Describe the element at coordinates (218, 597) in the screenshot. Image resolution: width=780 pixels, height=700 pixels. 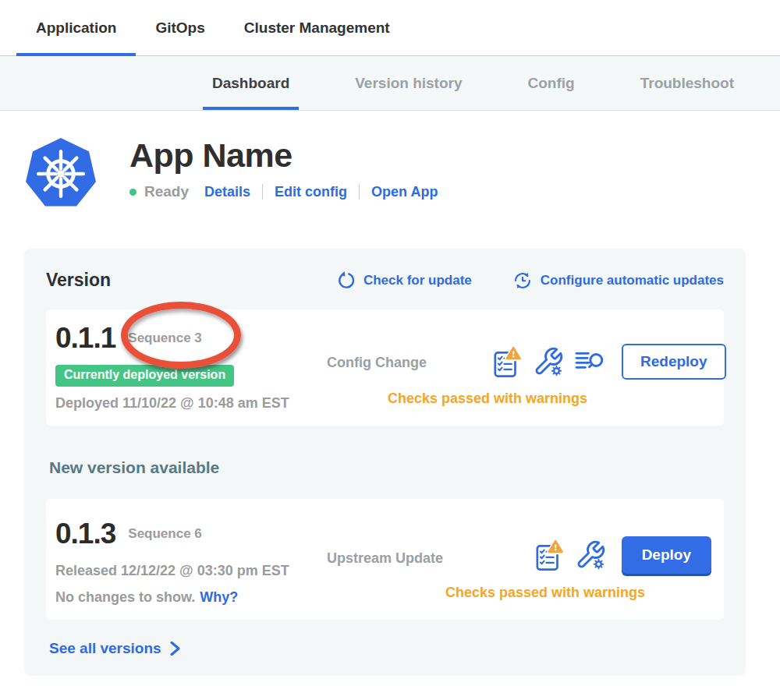
I see `why-link: Why?` at that location.